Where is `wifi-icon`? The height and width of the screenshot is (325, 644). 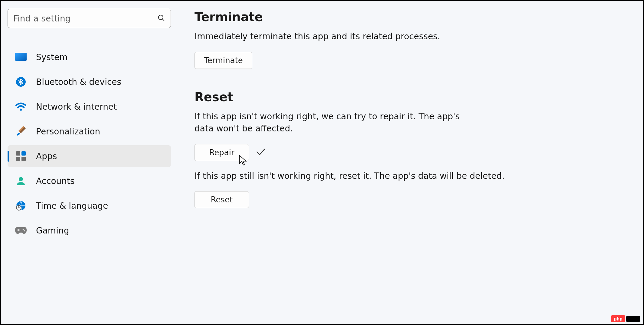 wifi-icon is located at coordinates (21, 107).